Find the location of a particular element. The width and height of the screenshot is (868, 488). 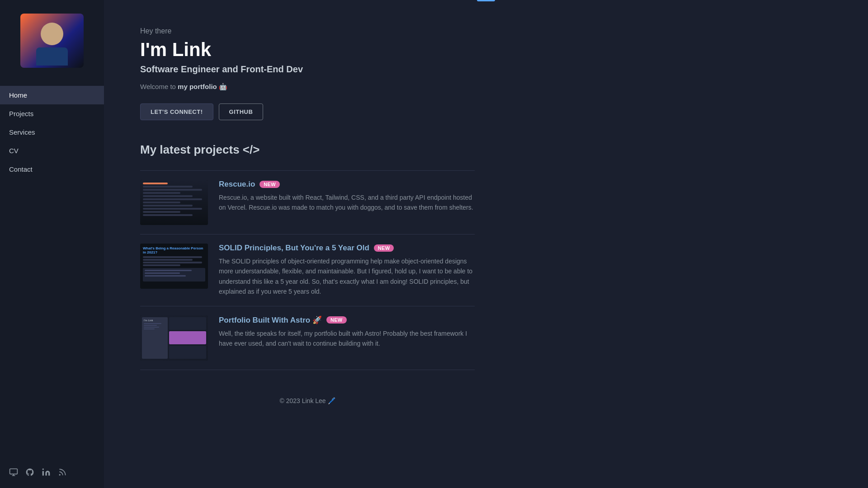

a4 is located at coordinates (149, 329).